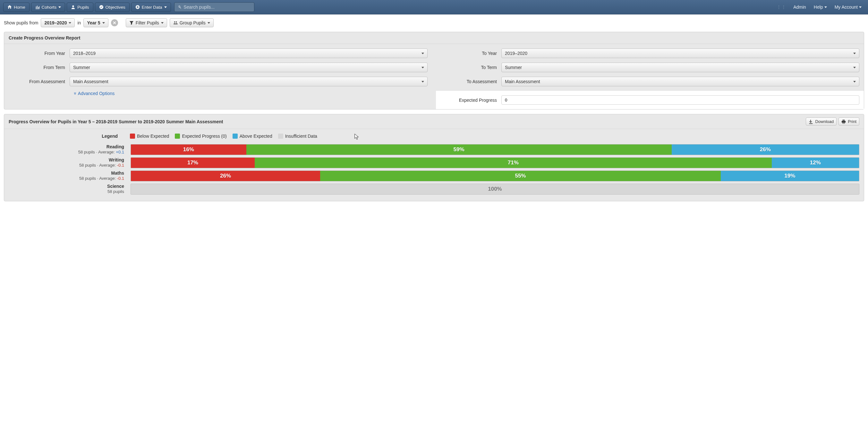 This screenshot has width=868, height=427. What do you see at coordinates (513, 163) in the screenshot?
I see `bar-segment: 71%` at bounding box center [513, 163].